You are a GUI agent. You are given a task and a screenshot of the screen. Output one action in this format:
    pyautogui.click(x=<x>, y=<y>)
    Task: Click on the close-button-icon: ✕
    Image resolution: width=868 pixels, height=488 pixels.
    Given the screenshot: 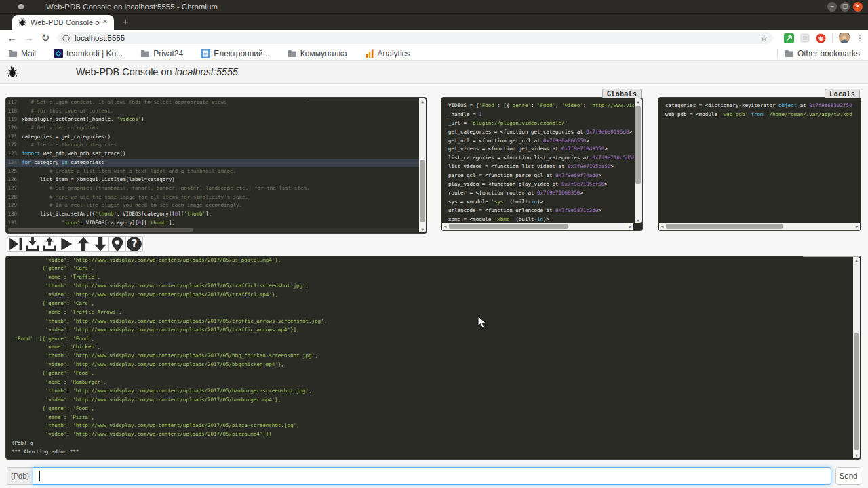 What is the action you would take?
    pyautogui.click(x=858, y=7)
    